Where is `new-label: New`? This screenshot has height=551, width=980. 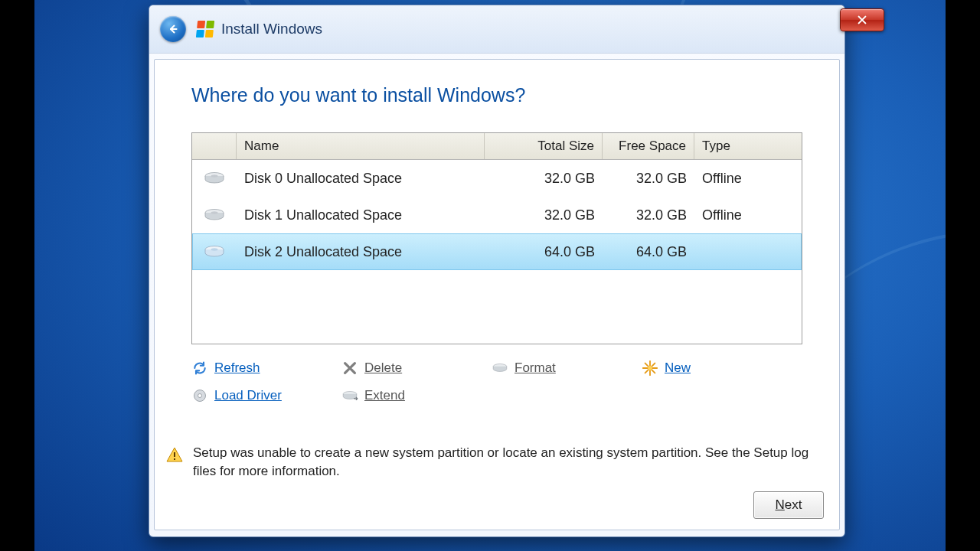
new-label: New is located at coordinates (678, 368).